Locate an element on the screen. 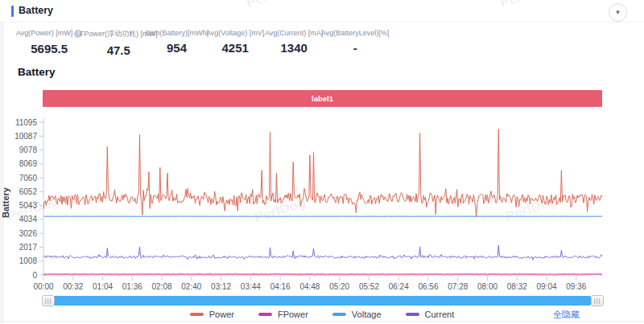  chart-legend: Power FPower Voltage Current is located at coordinates (322, 314).